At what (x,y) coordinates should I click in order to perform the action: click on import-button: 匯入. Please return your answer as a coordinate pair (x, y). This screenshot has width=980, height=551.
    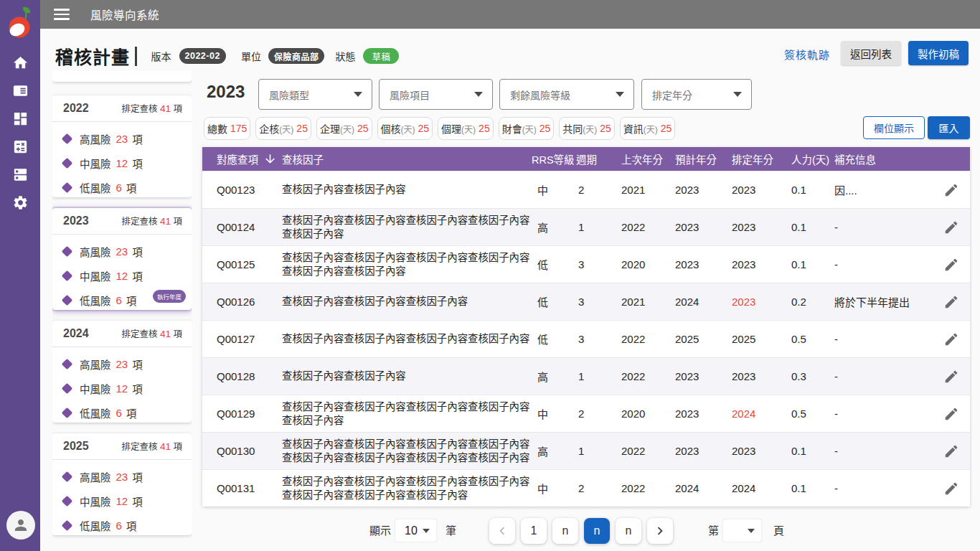
    Looking at the image, I should click on (948, 128).